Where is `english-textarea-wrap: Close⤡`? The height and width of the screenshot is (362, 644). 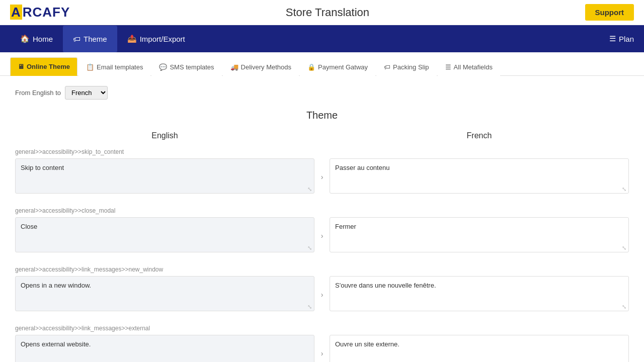
english-textarea-wrap: Close⤡ is located at coordinates (165, 235).